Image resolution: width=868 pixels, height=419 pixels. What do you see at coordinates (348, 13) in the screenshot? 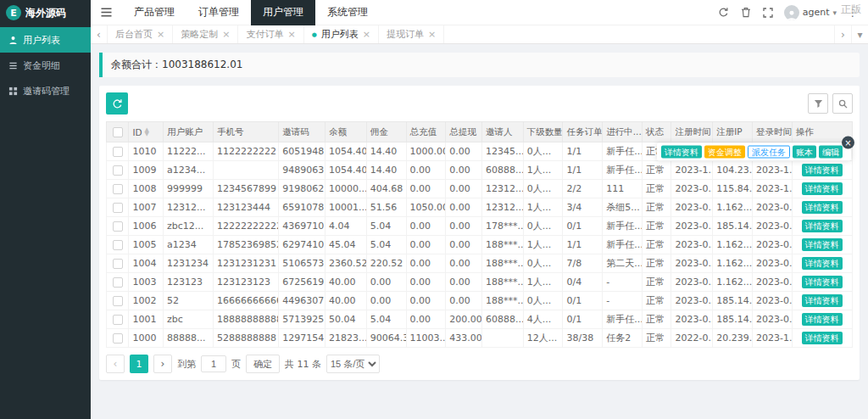
I see `nav-item-system: 系统管理` at bounding box center [348, 13].